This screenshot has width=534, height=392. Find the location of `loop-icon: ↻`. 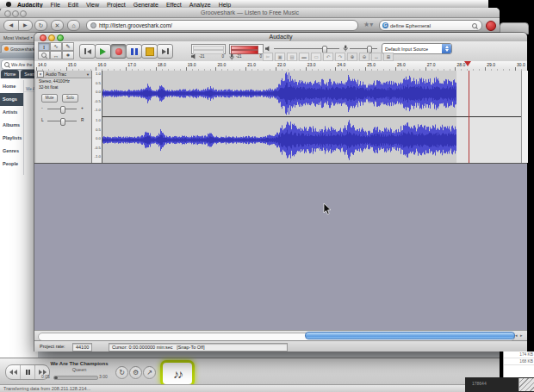

loop-icon: ↻ is located at coordinates (122, 372).